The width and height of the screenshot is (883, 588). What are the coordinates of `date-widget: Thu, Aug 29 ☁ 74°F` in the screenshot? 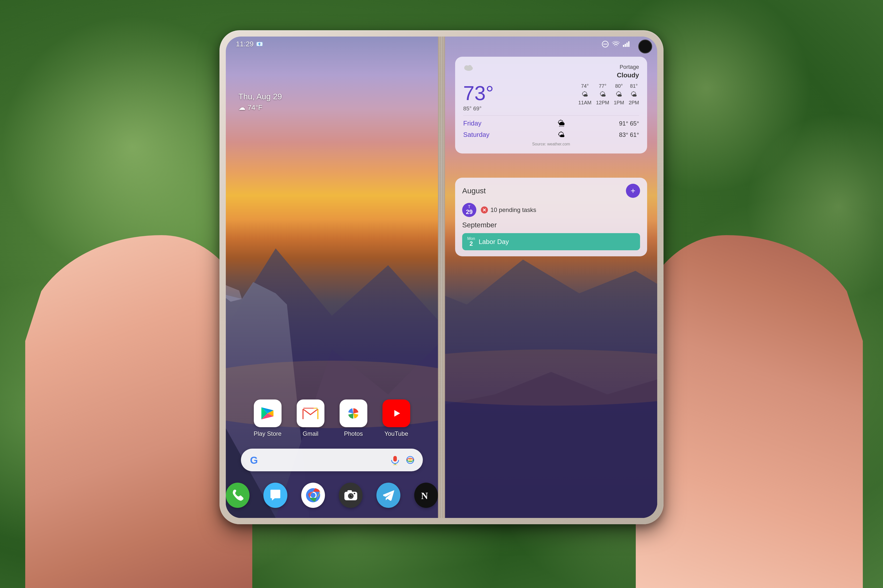 It's located at (260, 102).